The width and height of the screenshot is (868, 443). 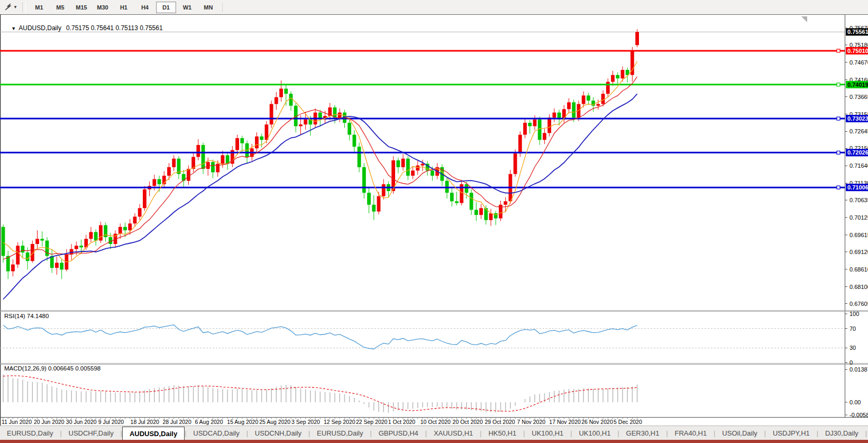 I want to click on chart-tab-usoil-daily: USOil,Daily, so click(x=739, y=433).